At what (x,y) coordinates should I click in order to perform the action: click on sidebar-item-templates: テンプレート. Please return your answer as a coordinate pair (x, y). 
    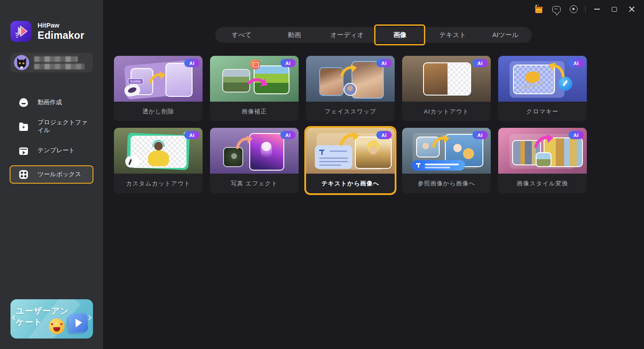
    Looking at the image, I should click on (52, 151).